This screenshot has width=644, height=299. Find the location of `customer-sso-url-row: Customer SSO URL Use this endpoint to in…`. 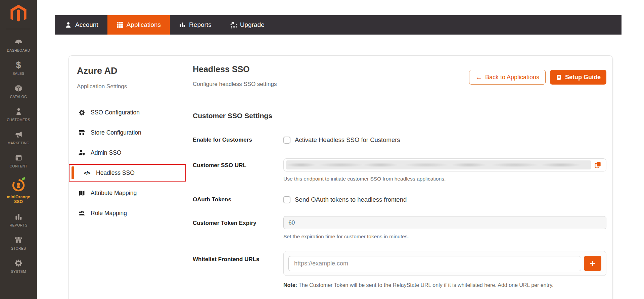

customer-sso-url-row: Customer SSO URL Use this endpoint to in… is located at coordinates (400, 170).